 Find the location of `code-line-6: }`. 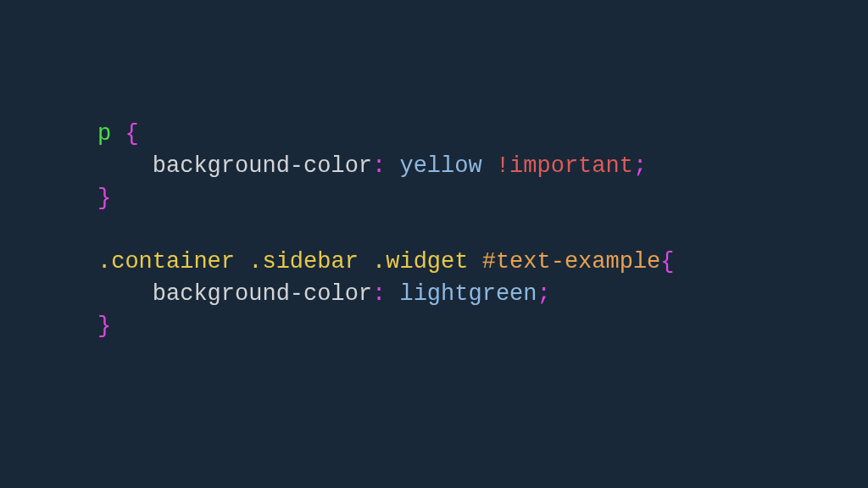

code-line-6: } is located at coordinates (104, 326).